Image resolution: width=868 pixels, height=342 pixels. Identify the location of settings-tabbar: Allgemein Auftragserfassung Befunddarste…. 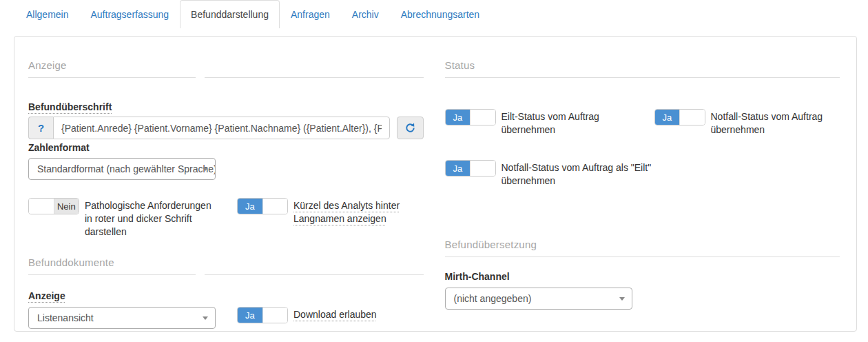
(442, 14).